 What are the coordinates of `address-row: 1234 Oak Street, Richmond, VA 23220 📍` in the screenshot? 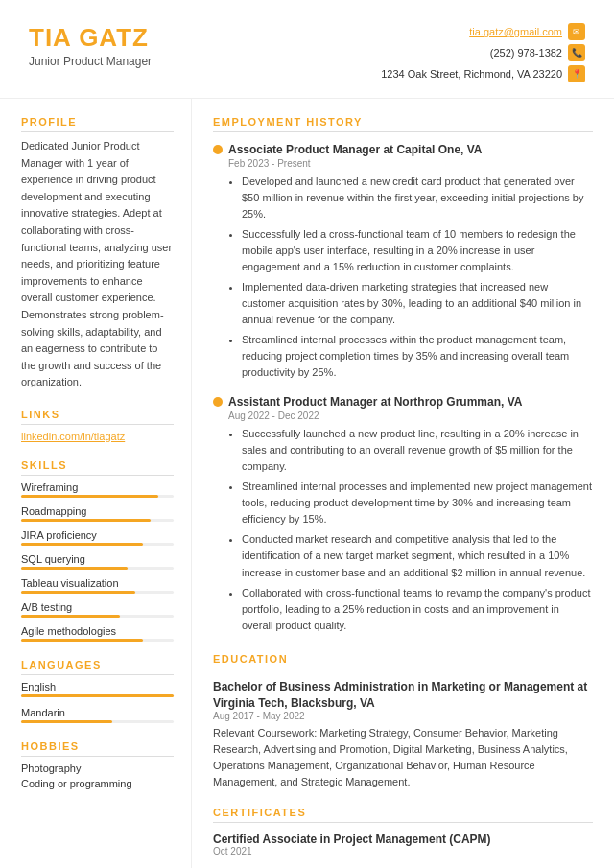 It's located at (484, 74).